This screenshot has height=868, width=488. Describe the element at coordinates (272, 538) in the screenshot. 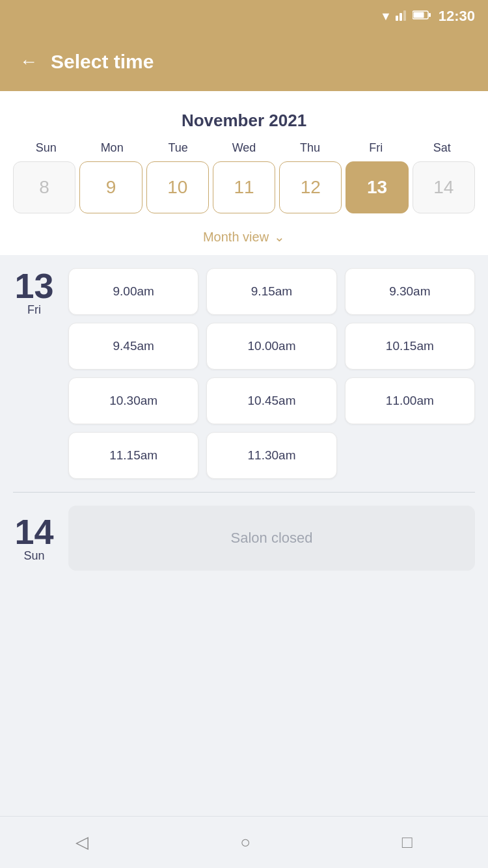

I see `salon-closed-label: Salon closed` at that location.